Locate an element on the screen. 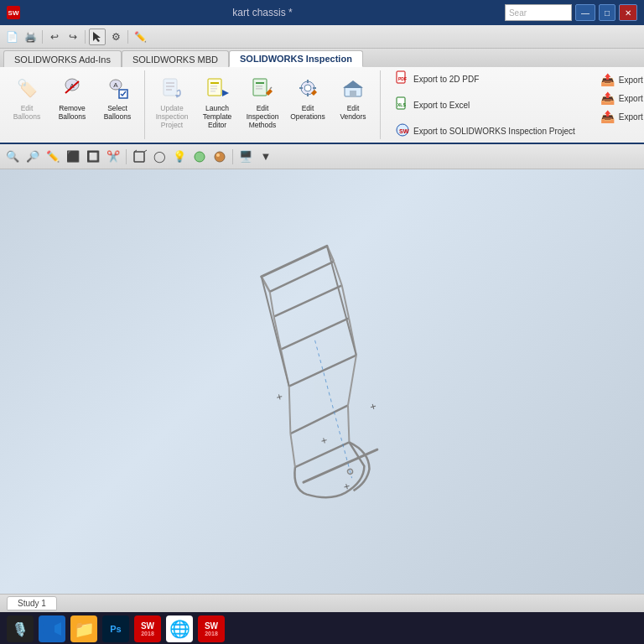  export-sw-icon: SW is located at coordinates (402, 131).